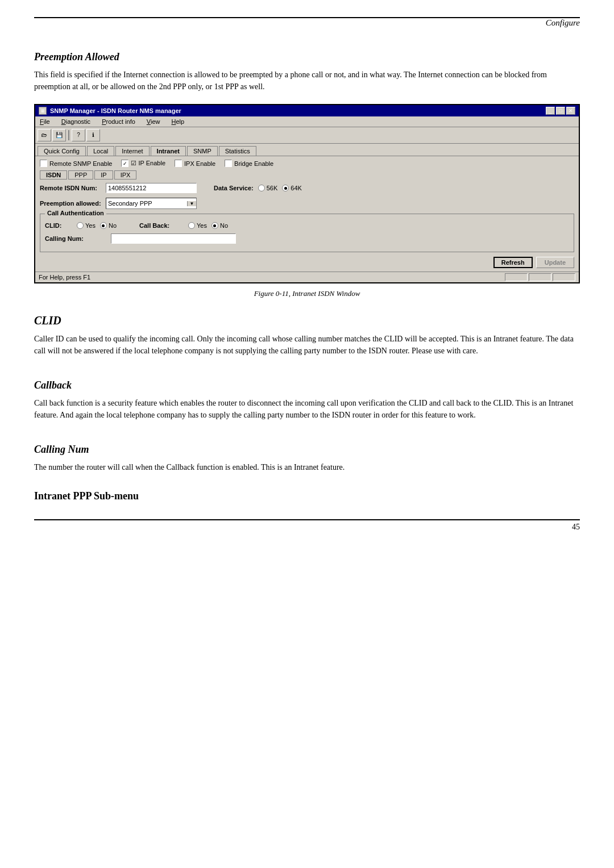  What do you see at coordinates (307, 122) in the screenshot?
I see `menubar: File Diagnostic Product info View Help` at bounding box center [307, 122].